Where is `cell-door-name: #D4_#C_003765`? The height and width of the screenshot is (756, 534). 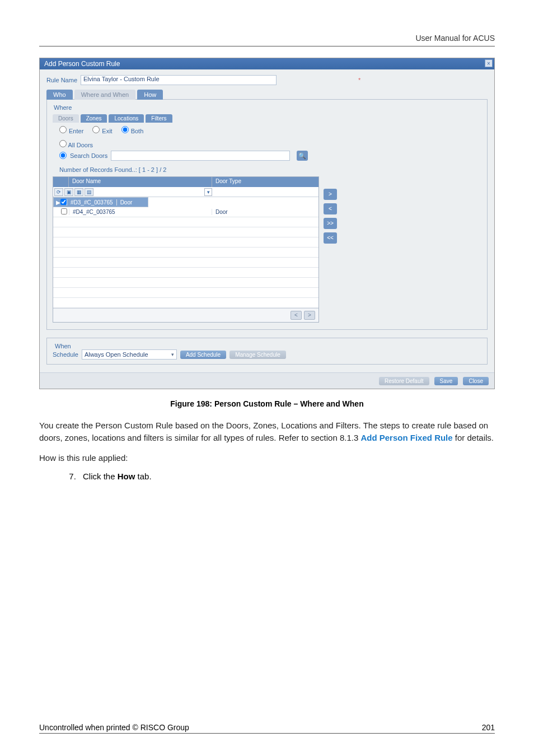
cell-door-name: #D4_#C_003765 is located at coordinates (140, 212).